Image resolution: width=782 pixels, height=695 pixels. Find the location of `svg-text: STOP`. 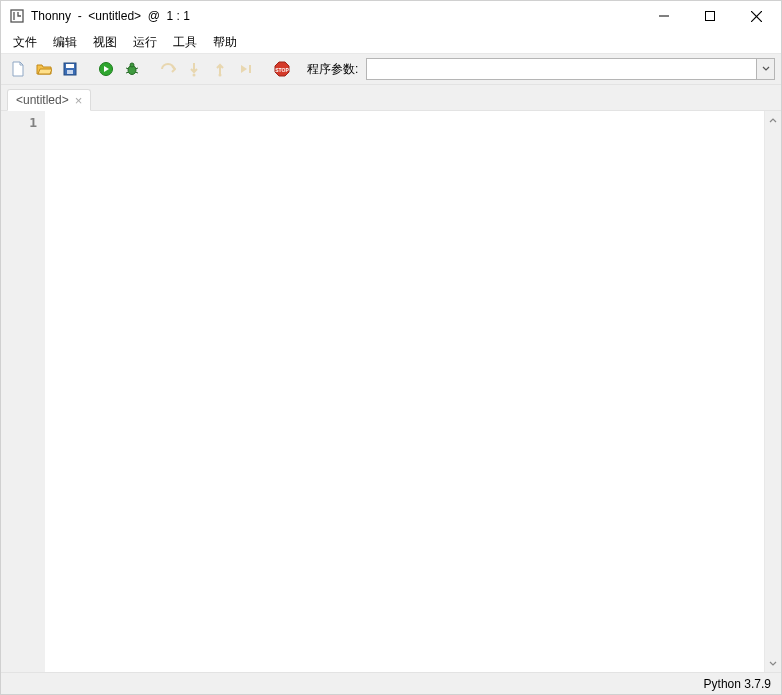

svg-text: STOP is located at coordinates (282, 70).